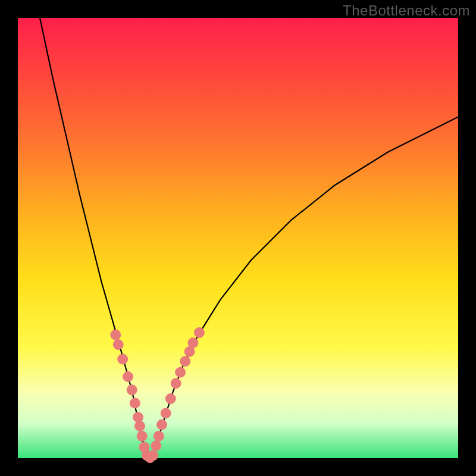 This screenshot has height=476, width=476. I want to click on watermark-label: TheBottleneck.com, so click(406, 11).